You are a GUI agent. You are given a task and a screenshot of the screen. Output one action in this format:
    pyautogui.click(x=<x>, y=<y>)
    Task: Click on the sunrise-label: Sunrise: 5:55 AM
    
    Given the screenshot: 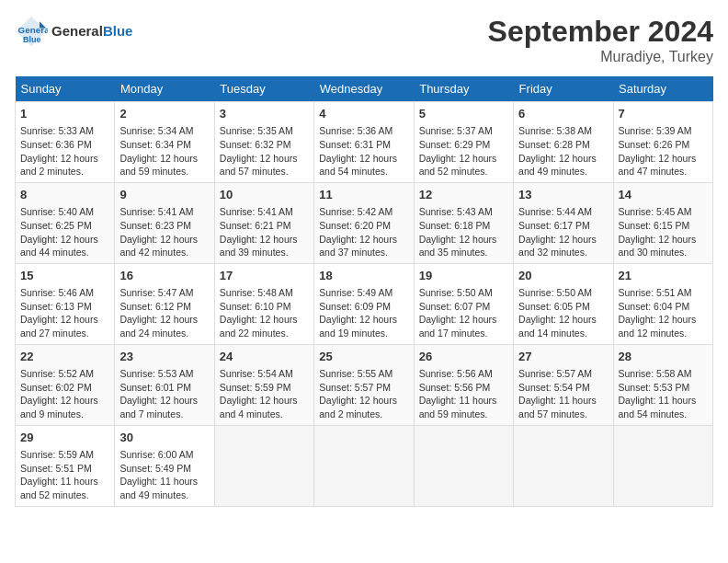 What is the action you would take?
    pyautogui.click(x=356, y=373)
    